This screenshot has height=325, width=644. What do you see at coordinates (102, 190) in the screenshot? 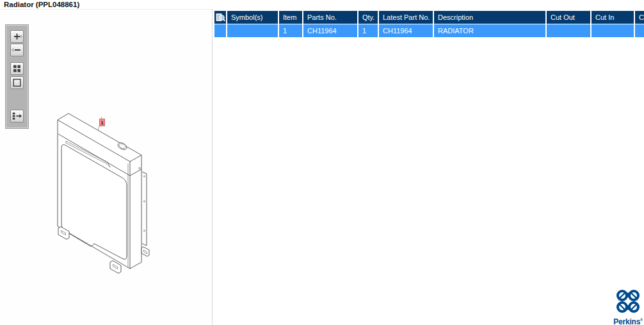
I see `radiator-diagram` at bounding box center [102, 190].